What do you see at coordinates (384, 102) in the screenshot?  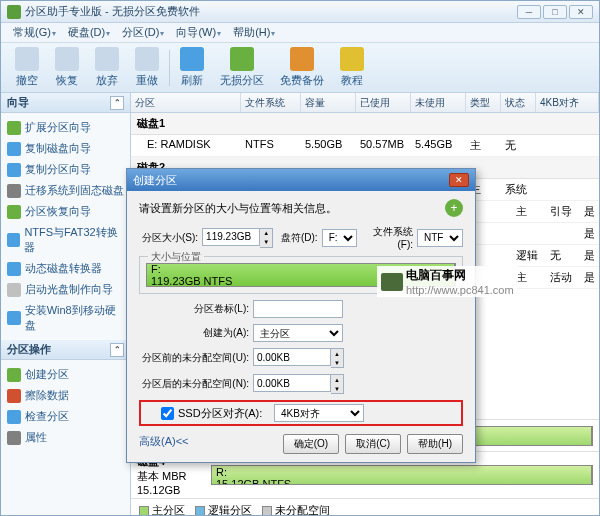 I see `col-used: 已使用` at bounding box center [384, 102].